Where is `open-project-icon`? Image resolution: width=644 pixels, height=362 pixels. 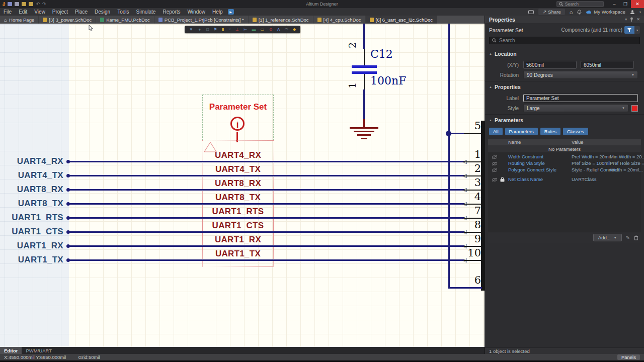
open-project-icon is located at coordinates (31, 4).